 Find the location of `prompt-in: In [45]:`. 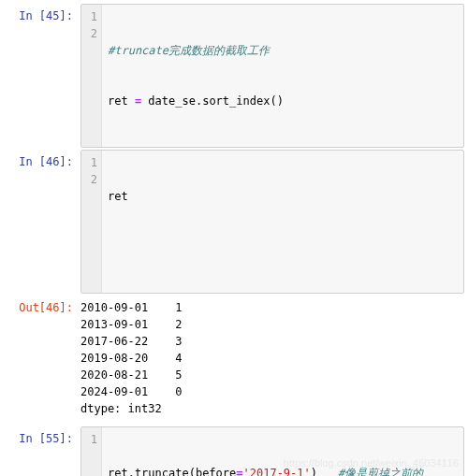

prompt-in: In [45]: is located at coordinates (42, 14).